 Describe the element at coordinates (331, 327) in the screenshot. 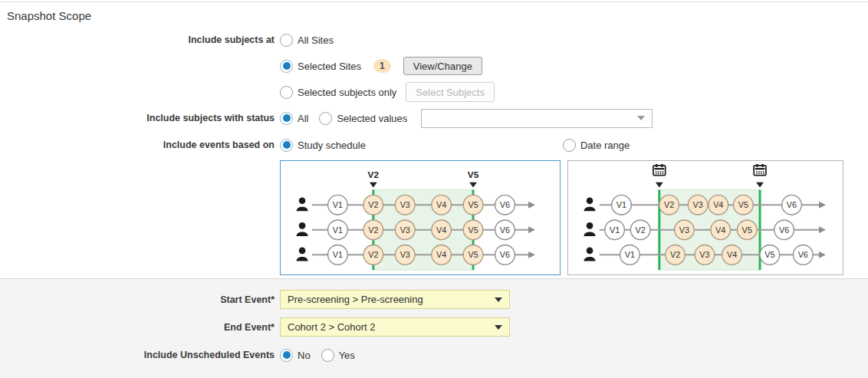

I see `end-event-value: Cohort 2 > Cohort 2` at that location.